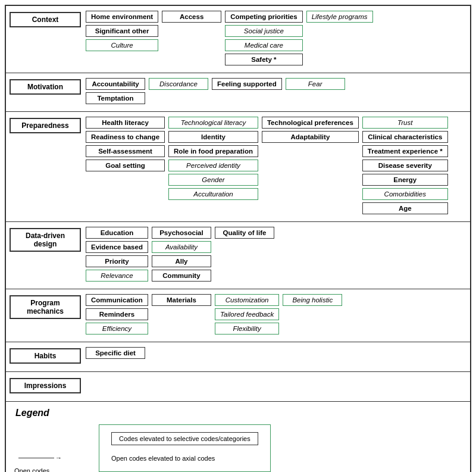  What do you see at coordinates (276, 39) in the screenshot?
I see `content-context: Home environment Significant other Cultu…` at bounding box center [276, 39].